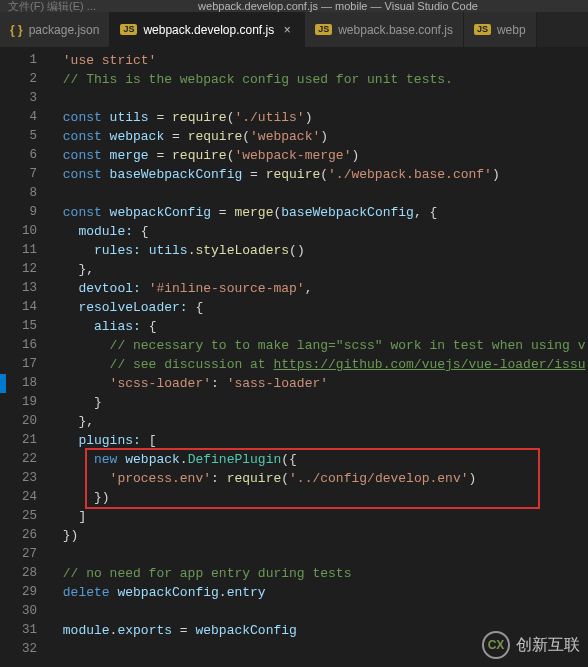 This screenshot has height=667, width=588. I want to click on line-number: 4, so click(18, 118).